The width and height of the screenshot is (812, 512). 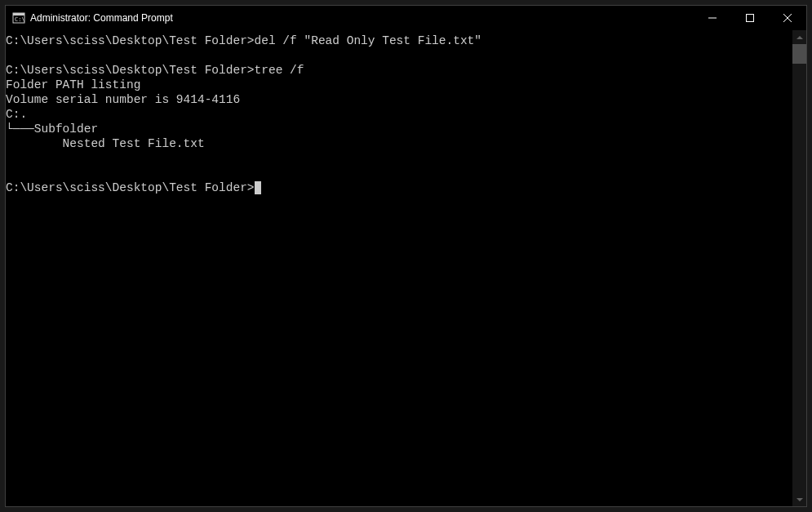 I want to click on scrollbar-thumb, so click(x=800, y=54).